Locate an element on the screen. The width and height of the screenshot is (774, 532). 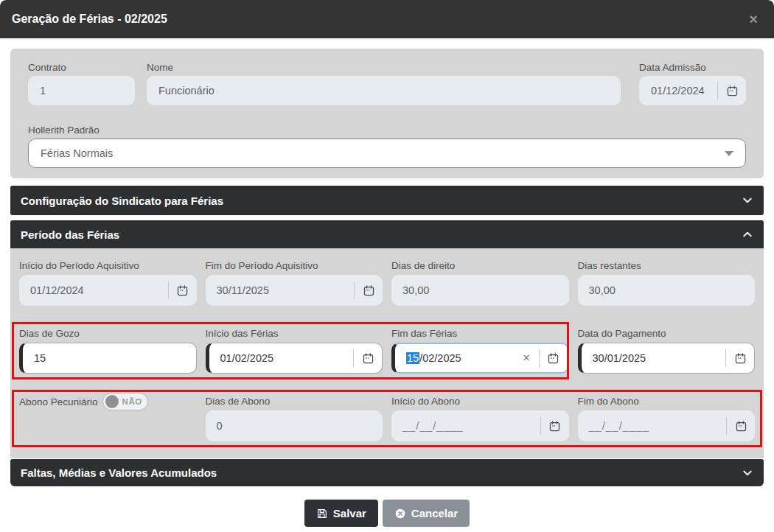
vacation-start-field-group: Início das Férias 01/02/2025 is located at coordinates (295, 350).